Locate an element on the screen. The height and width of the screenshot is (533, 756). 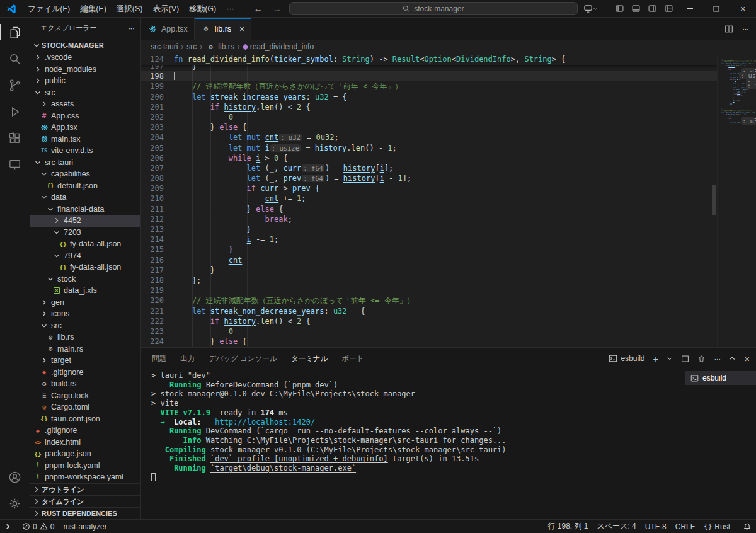
code-line-208: 208 let (_, prev: f64) = history[i - 1]; is located at coordinates (429, 178).